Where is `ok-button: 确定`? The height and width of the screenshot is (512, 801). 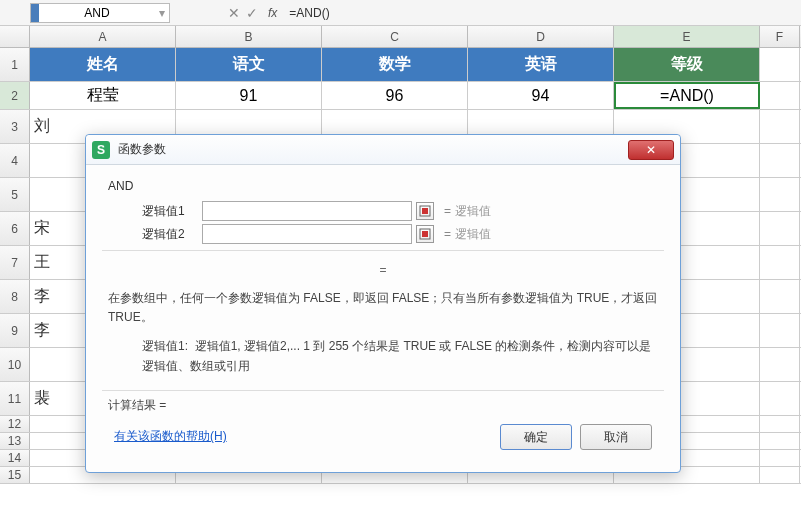
ok-button: 确定 is located at coordinates (536, 437).